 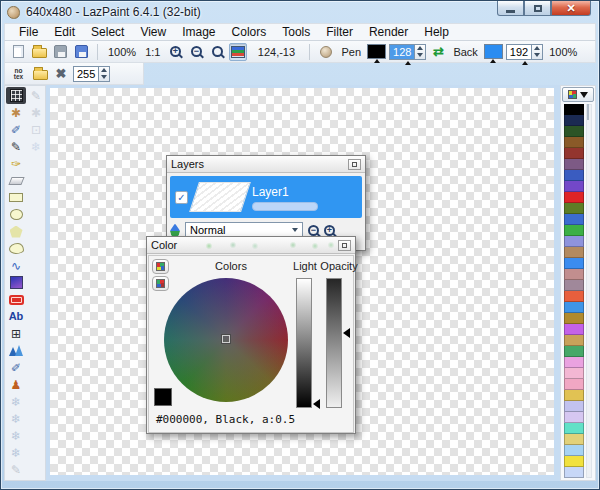 I want to click on zoom-out-button: −, so click(x=196, y=52).